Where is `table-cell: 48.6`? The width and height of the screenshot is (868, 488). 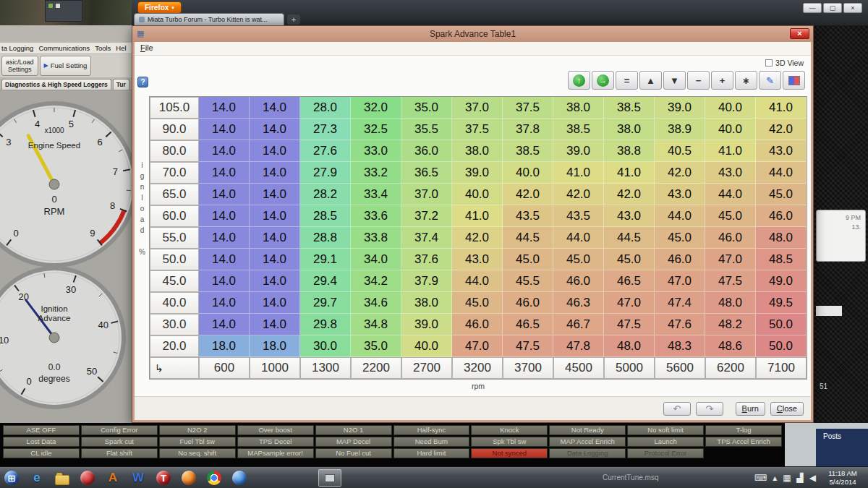
table-cell: 48.6 is located at coordinates (731, 346).